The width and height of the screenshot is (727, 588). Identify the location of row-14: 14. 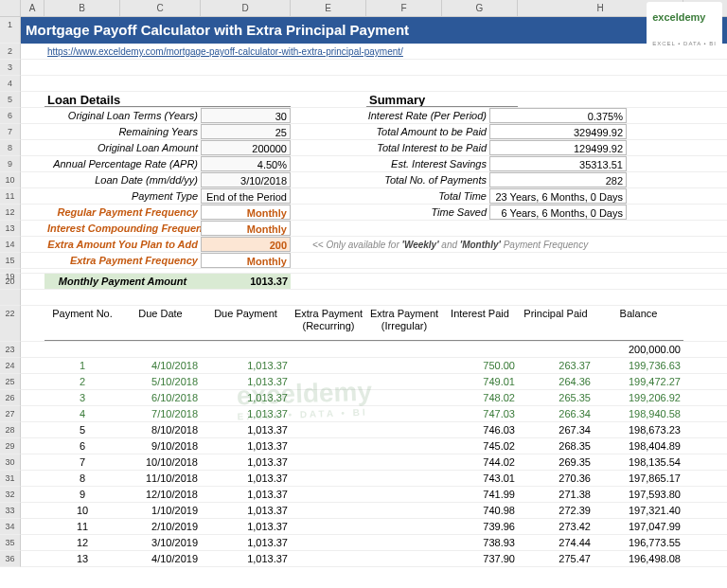
(10, 244).